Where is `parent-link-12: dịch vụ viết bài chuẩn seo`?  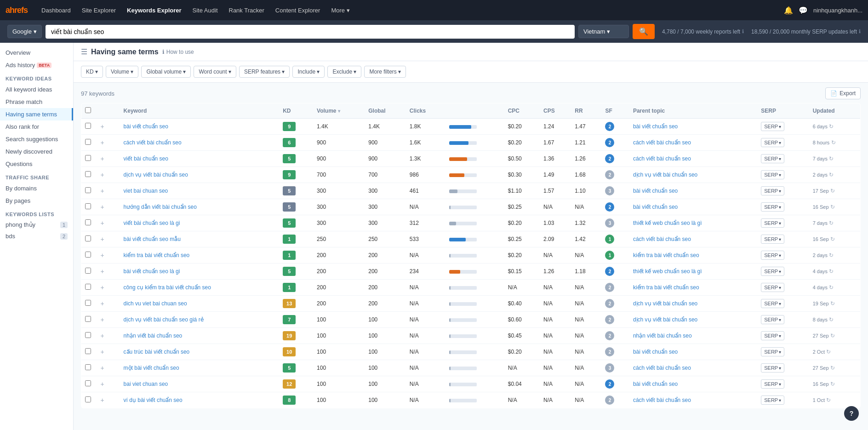
parent-link-12: dịch vụ viết bài chuẩn seo is located at coordinates (665, 320).